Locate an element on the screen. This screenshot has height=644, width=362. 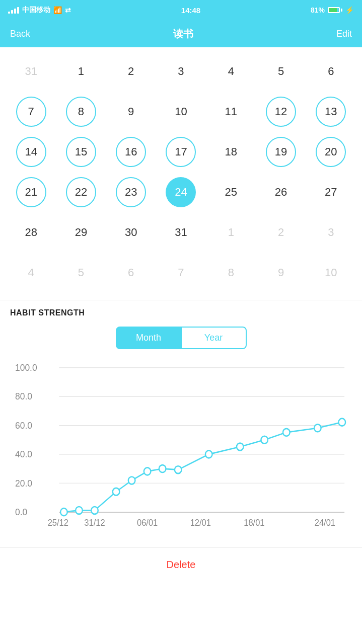
delete-button: Delete is located at coordinates (181, 565).